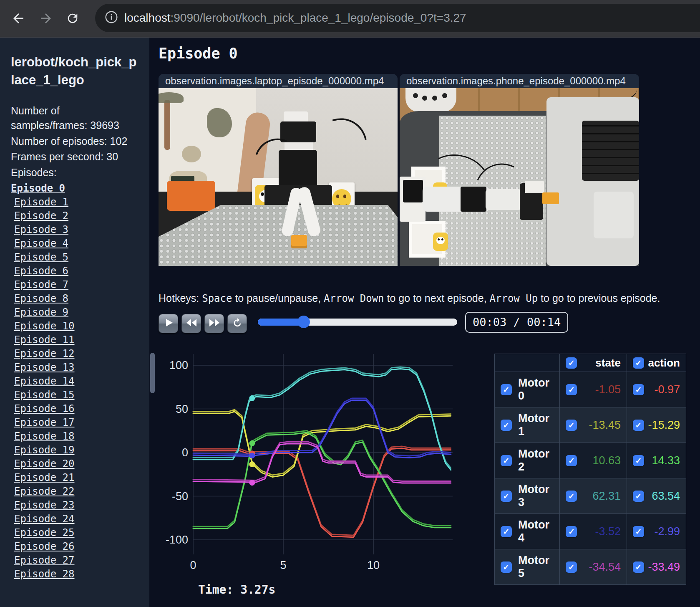  Describe the element at coordinates (605, 567) in the screenshot. I see `state-value: -34.54` at that location.